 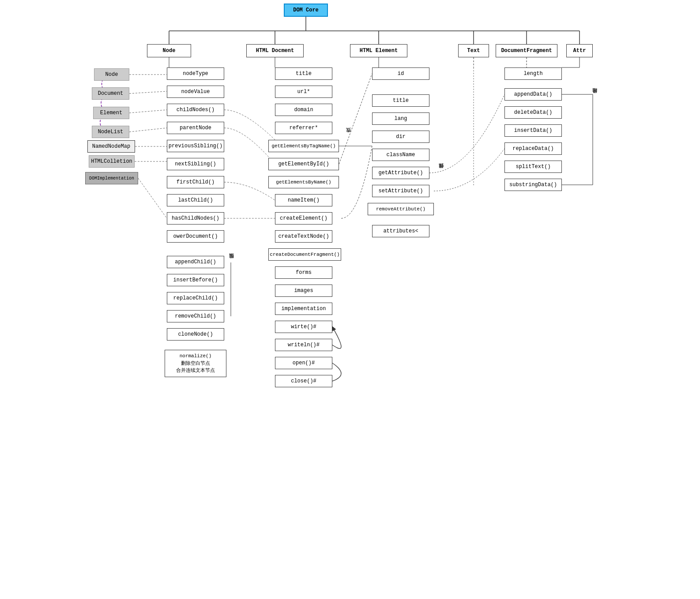 I want to click on header-attr-label: Attr, so click(x=580, y=51).